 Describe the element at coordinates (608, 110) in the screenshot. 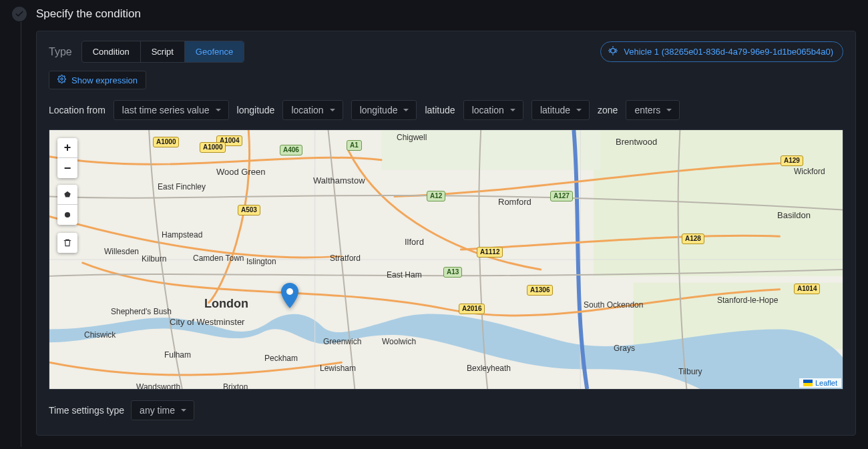

I see `zone-label: zone` at that location.